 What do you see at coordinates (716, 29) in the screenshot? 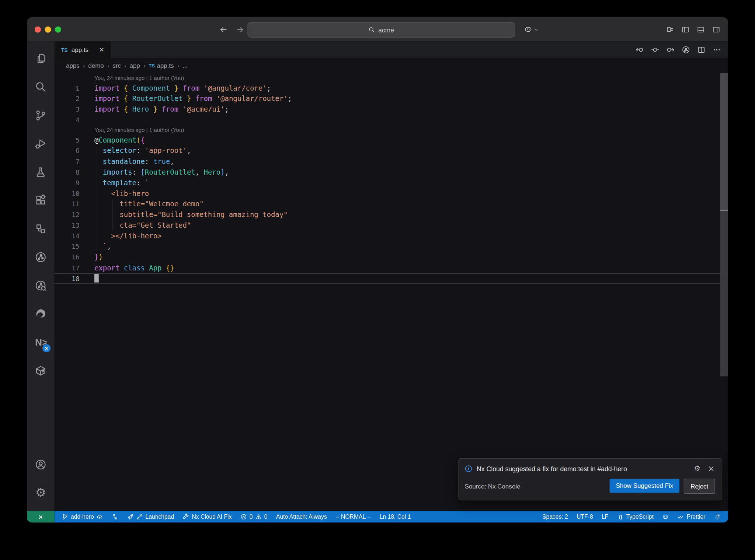
I see `toggle-secondary-sidebar-icon` at bounding box center [716, 29].